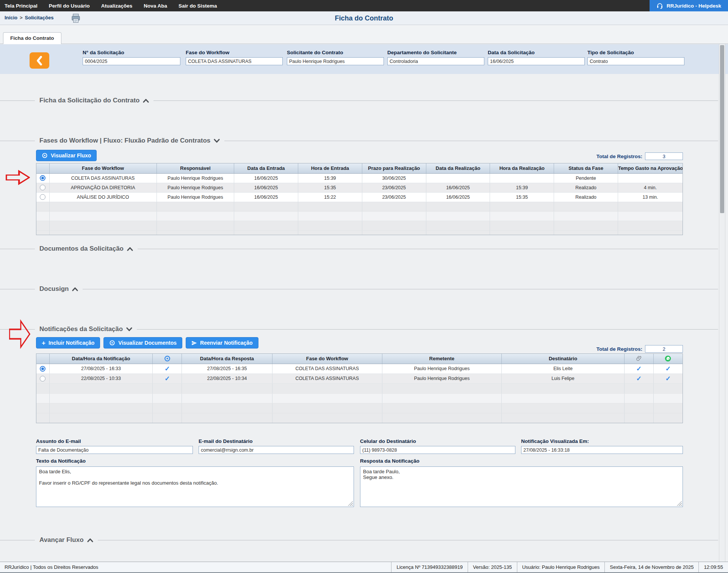 The width and height of the screenshot is (728, 573). What do you see at coordinates (327, 359) in the screenshot?
I see `col-fase-workflow: Fase do Workflow` at bounding box center [327, 359].